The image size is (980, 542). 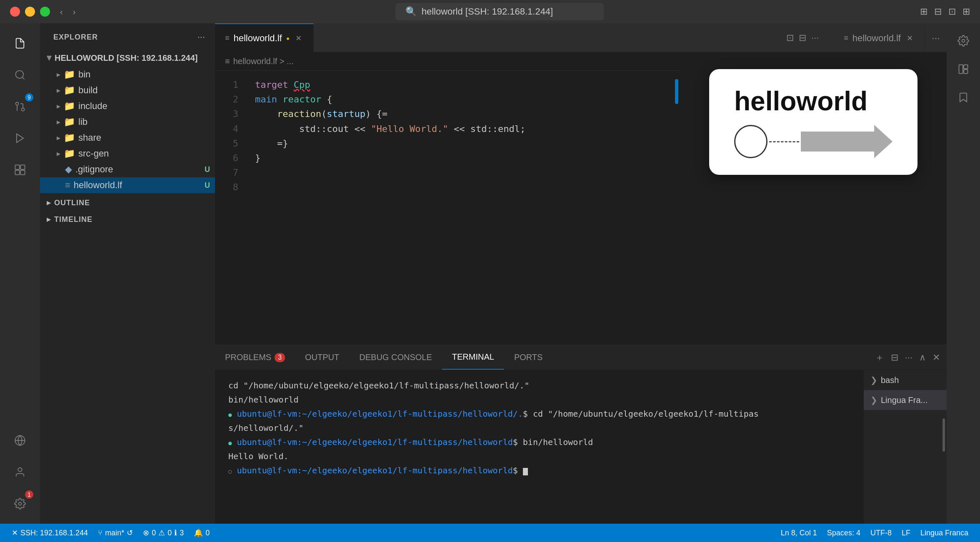 What do you see at coordinates (69, 138) in the screenshot?
I see `folder-icon-share: 📁` at bounding box center [69, 138].